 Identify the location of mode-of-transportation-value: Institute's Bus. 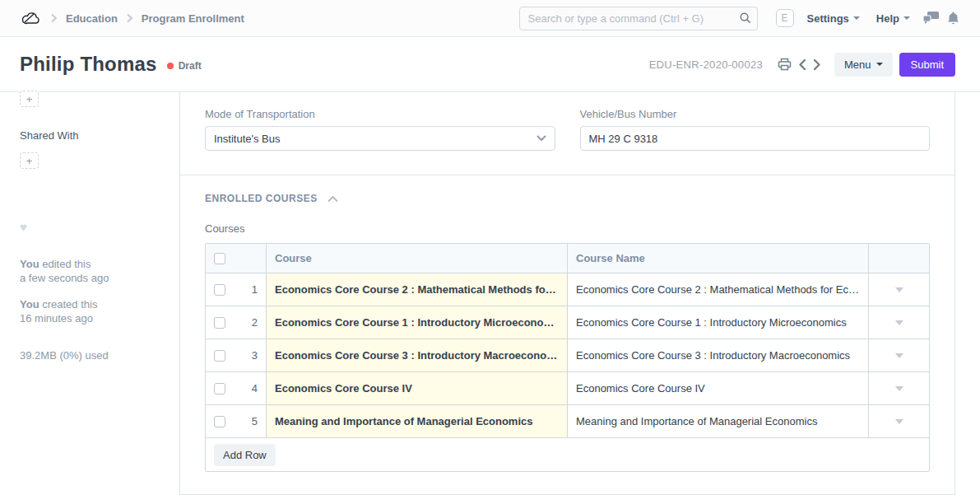
(247, 138).